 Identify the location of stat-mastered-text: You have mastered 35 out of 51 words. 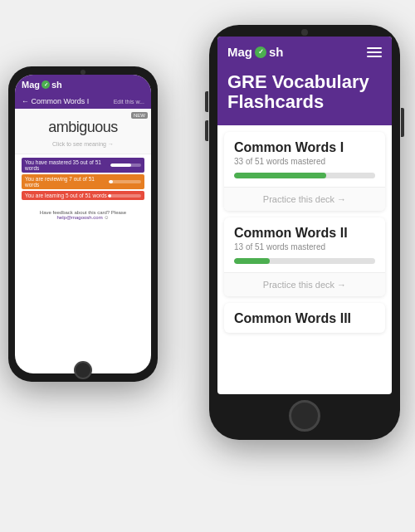
(68, 165).